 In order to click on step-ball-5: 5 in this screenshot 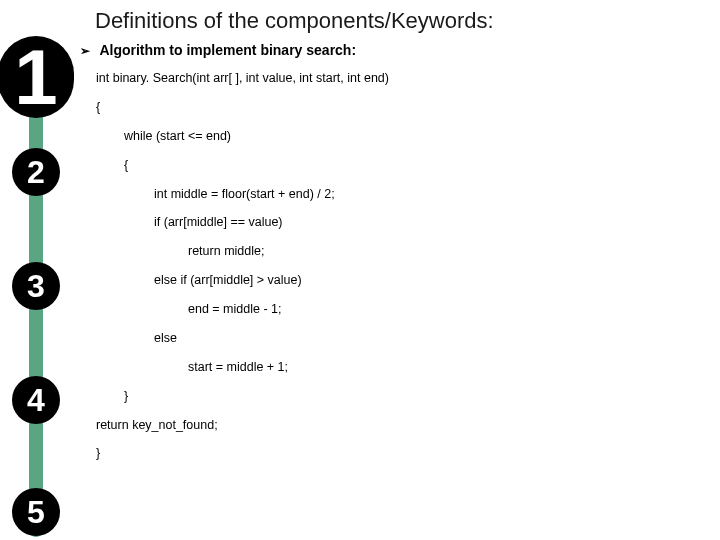, I will do `click(36, 512)`.